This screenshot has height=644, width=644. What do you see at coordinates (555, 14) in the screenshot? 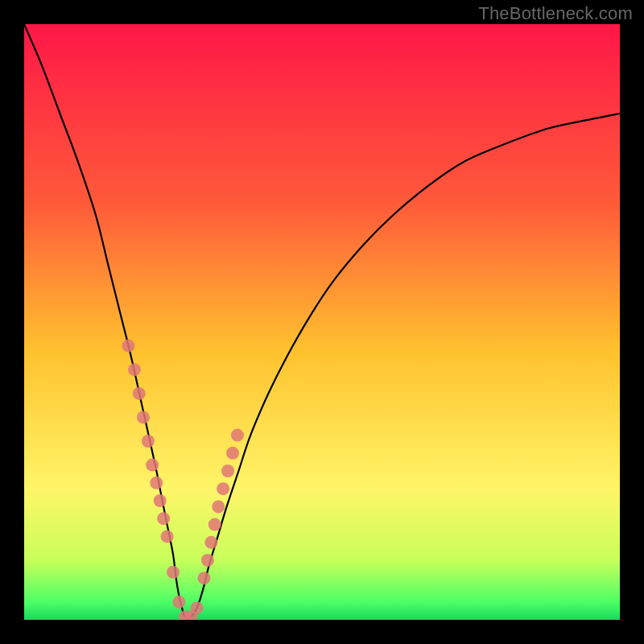
I see `watermark-text: TheBottleneck.com` at bounding box center [555, 14].